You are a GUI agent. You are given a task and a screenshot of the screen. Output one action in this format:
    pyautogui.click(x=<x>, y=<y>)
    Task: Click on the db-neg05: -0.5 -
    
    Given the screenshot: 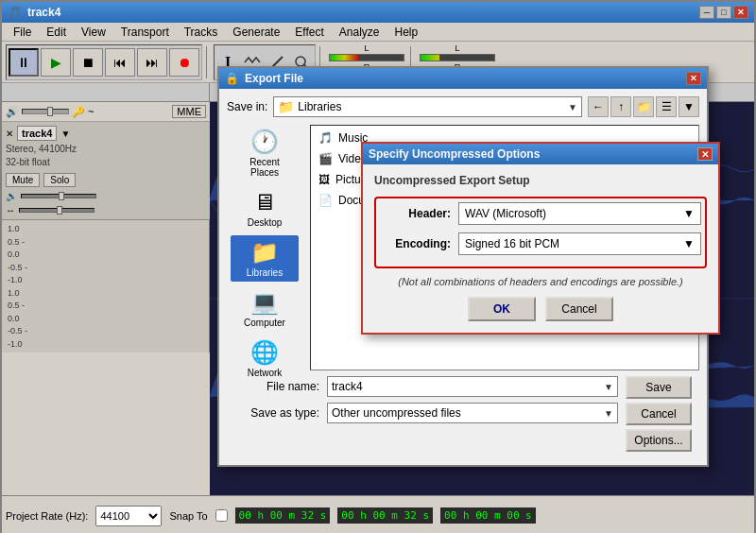 What is the action you would take?
    pyautogui.click(x=106, y=267)
    